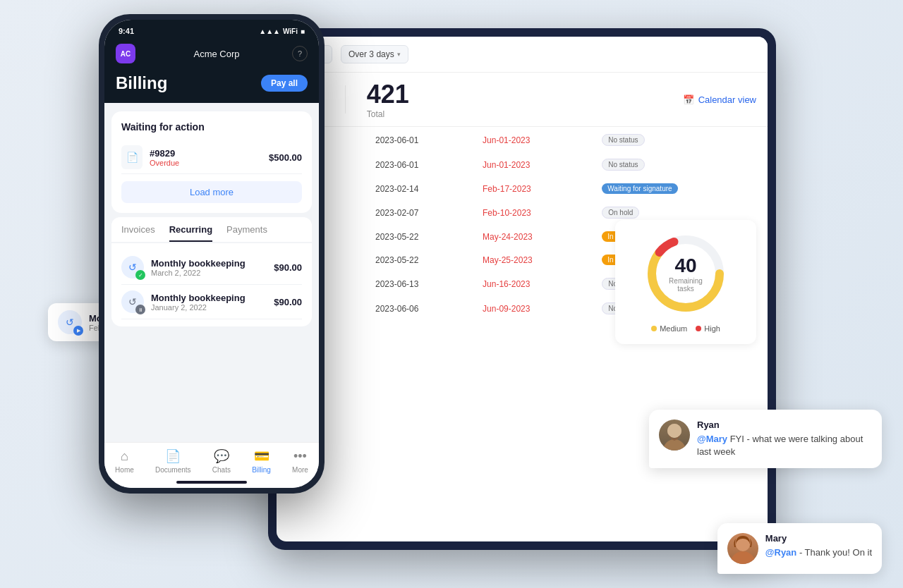 This screenshot has width=903, height=588. What do you see at coordinates (222, 461) in the screenshot?
I see `nav-chats: 💬 Chats` at bounding box center [222, 461].